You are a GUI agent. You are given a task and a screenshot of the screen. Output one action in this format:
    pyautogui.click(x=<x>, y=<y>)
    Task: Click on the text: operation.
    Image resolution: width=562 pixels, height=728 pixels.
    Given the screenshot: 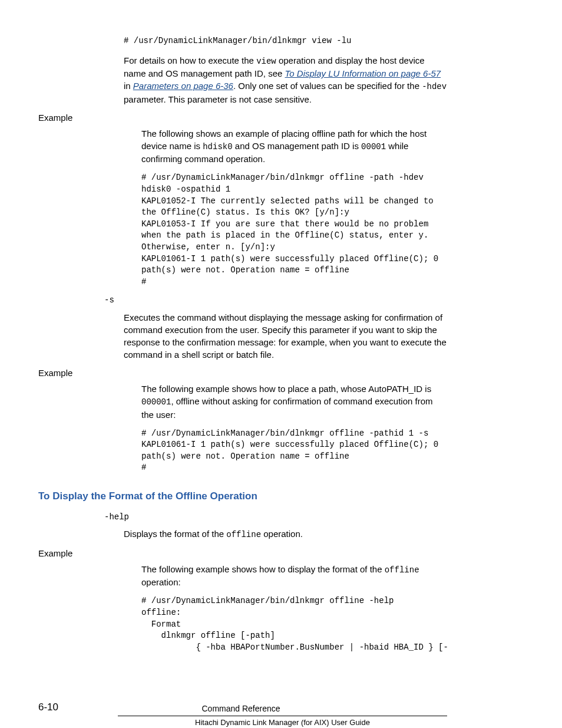 What is the action you would take?
    pyautogui.click(x=282, y=534)
    